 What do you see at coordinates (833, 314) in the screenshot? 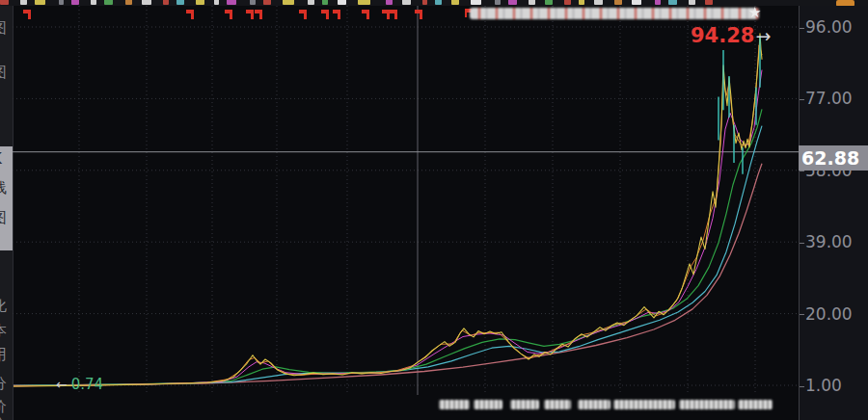
I see `axis-tick-label: 20.00` at bounding box center [833, 314].